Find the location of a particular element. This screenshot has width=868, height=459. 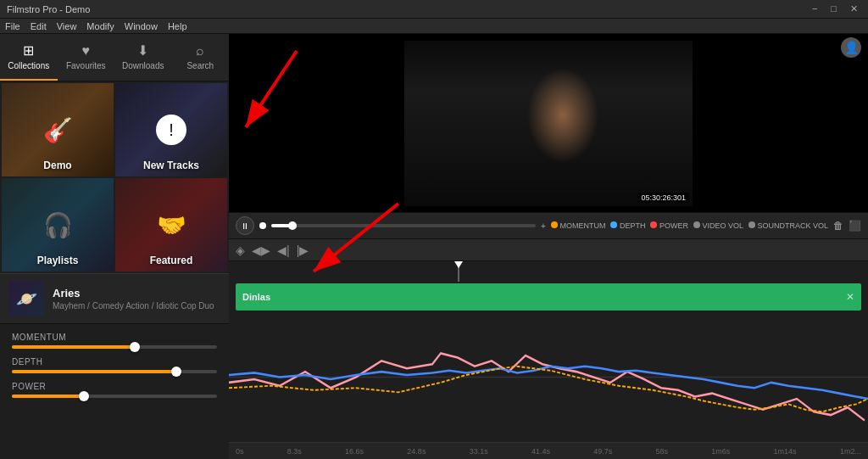

menu-help: Help is located at coordinates (178, 26).